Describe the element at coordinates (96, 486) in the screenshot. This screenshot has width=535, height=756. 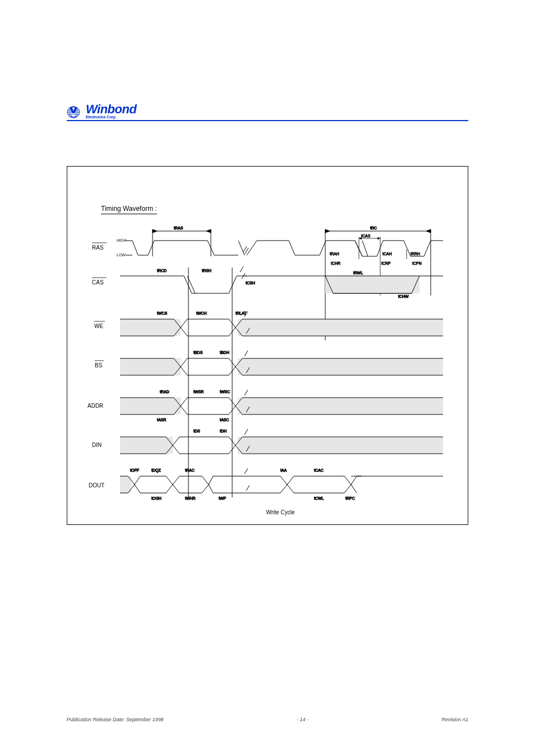
I see `dout-label: DOUT` at that location.